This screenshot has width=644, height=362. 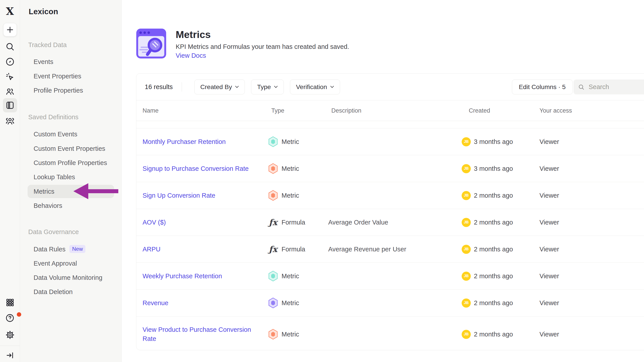 What do you see at coordinates (542, 87) in the screenshot?
I see `edit-columns-button: Edit Columns · 5` at bounding box center [542, 87].